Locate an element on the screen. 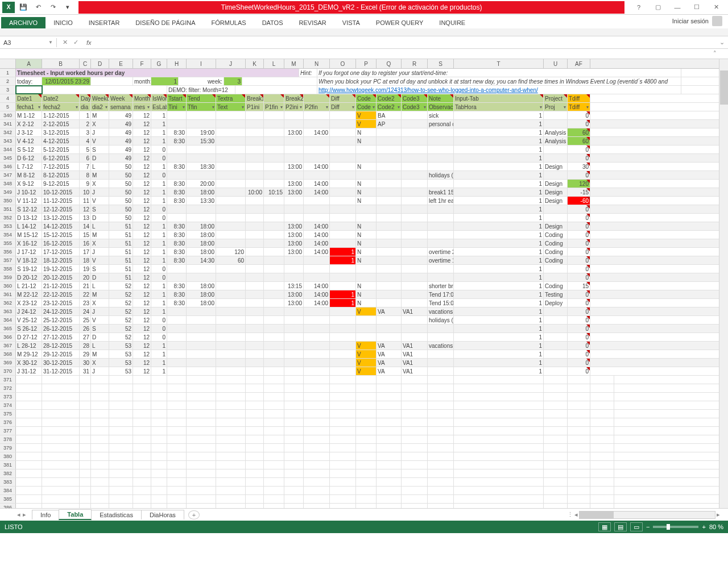 The height and width of the screenshot is (582, 728). row-header: 351 is located at coordinates (8, 209).